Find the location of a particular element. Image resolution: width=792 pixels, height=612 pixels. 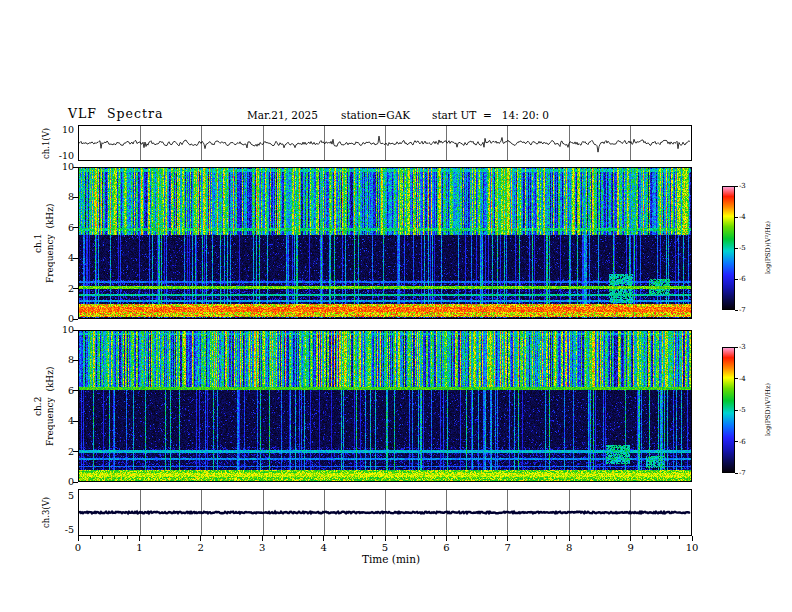

plot-date: Mar.21, 2025 is located at coordinates (282, 115).